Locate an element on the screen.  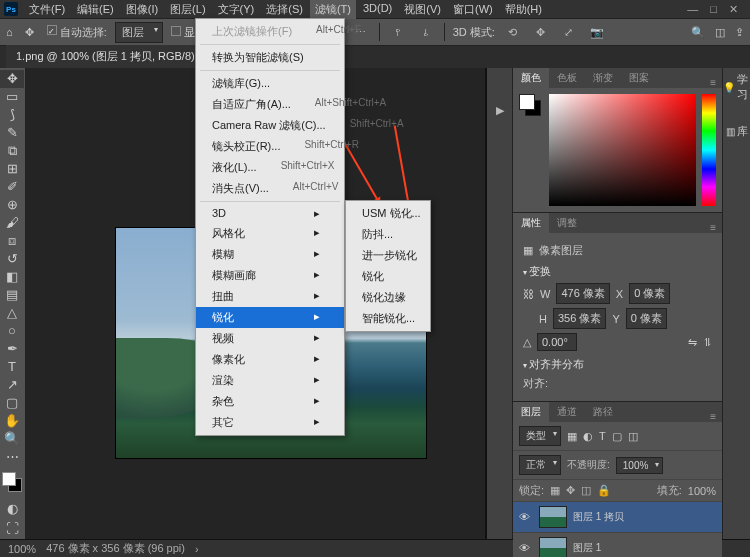
tab-channels: 通道 is located at coordinates (567, 412).